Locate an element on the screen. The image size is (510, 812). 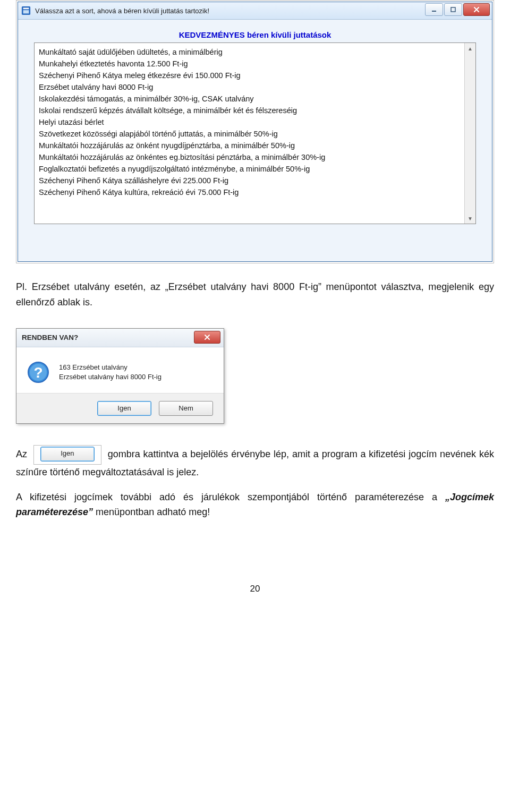
no-button: Nem is located at coordinates (186, 408).